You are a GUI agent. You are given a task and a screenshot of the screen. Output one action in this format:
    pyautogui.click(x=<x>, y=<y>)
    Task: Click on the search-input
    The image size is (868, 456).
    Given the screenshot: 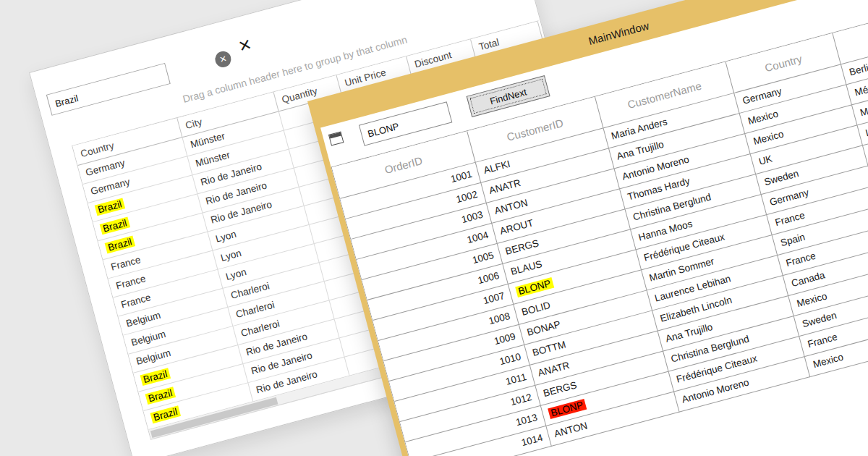 What is the action you would take?
    pyautogui.click(x=109, y=90)
    